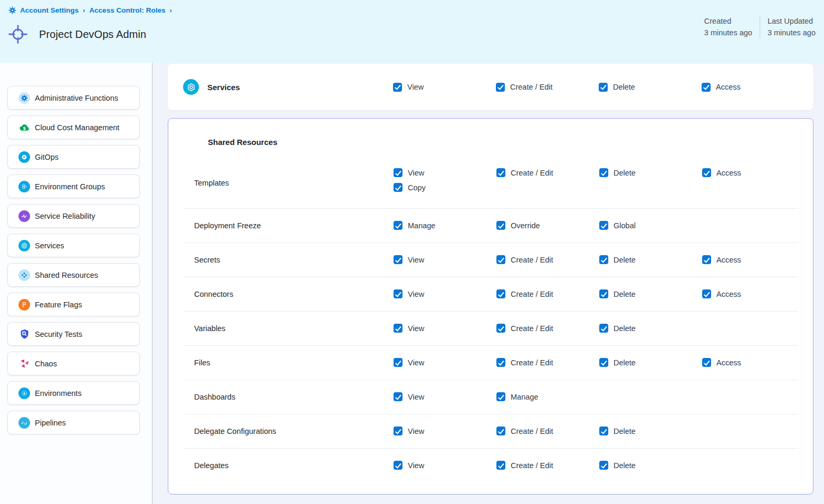 The image size is (824, 504). I want to click on permission-row-secrets: SecretsViewCreate / EditDeleteAccess, so click(491, 259).